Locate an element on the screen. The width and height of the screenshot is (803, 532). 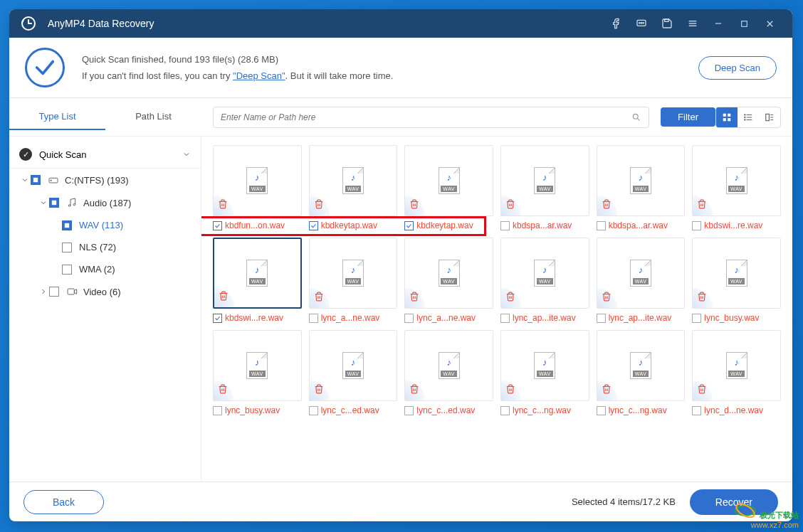
view-grid-button is located at coordinates (727, 117).